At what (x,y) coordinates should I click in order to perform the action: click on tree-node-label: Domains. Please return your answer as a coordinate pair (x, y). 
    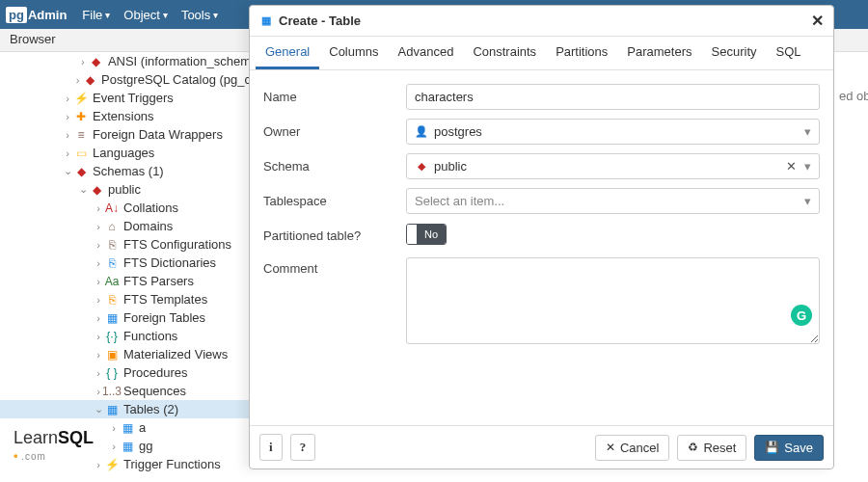
    Looking at the image, I should click on (149, 226).